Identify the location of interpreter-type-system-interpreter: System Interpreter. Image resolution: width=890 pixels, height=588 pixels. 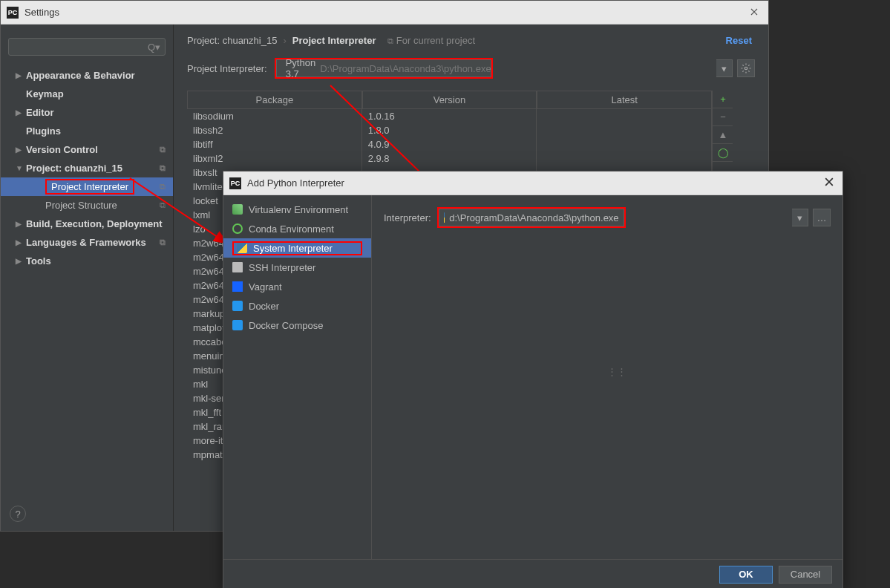
(297, 248).